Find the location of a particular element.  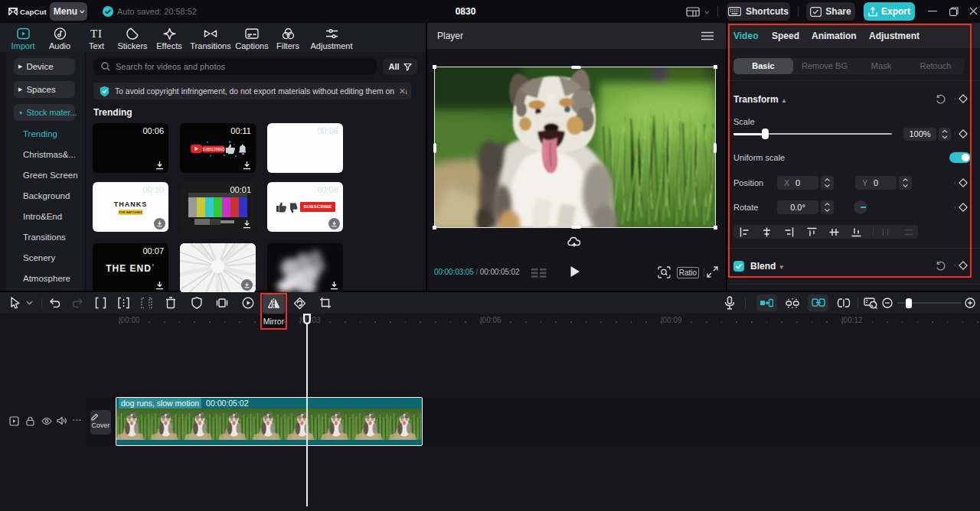

svg-text: SUBSCRIBED is located at coordinates (214, 150).